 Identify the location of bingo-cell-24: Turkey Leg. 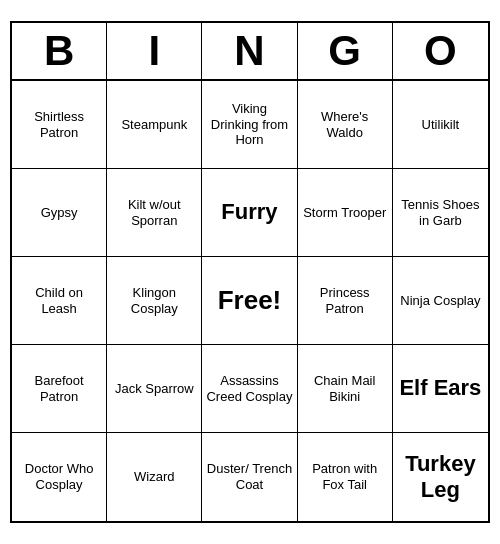
(440, 477).